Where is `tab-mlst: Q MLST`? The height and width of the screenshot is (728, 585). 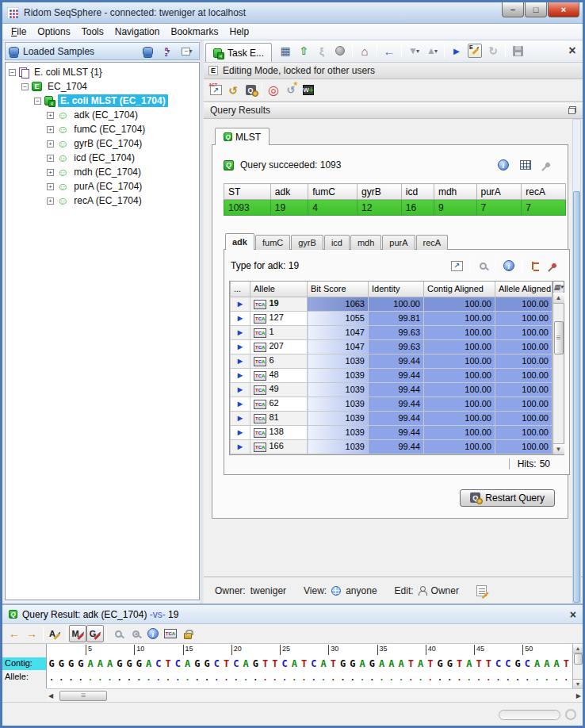
tab-mlst: Q MLST is located at coordinates (243, 136).